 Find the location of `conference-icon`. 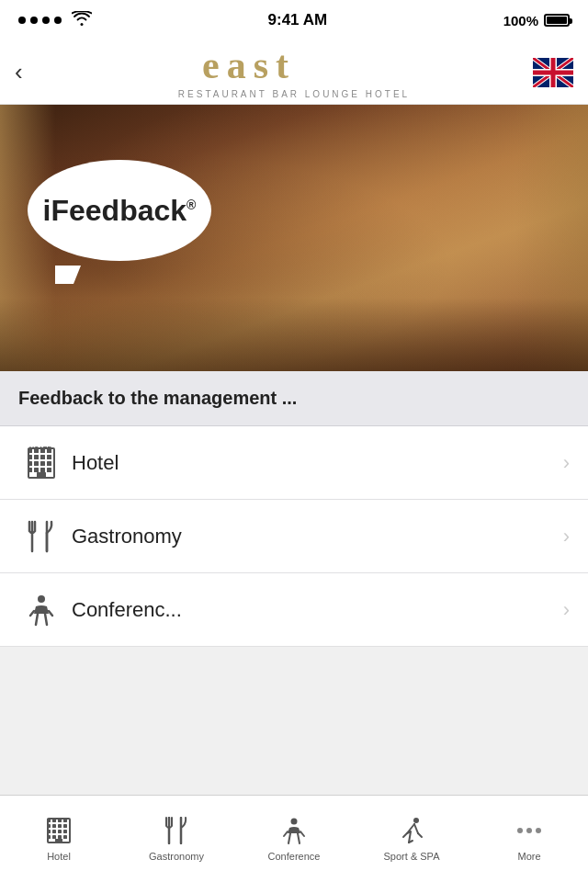

conference-icon is located at coordinates (41, 610).